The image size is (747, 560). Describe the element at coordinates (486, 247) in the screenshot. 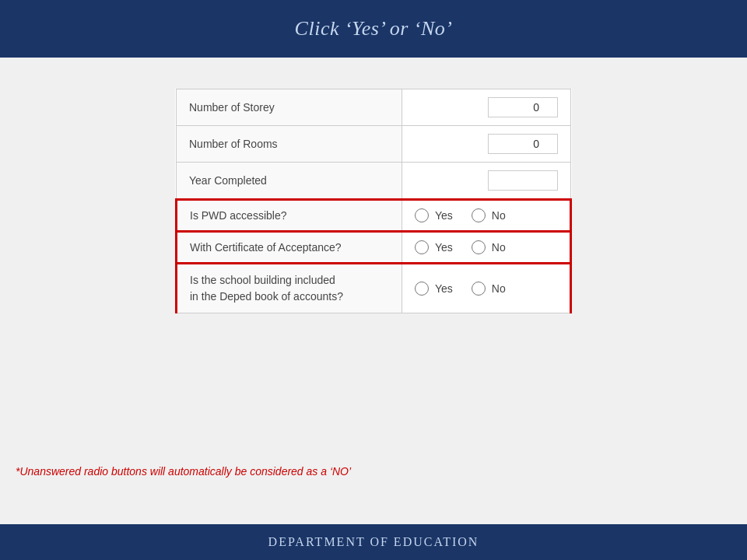

I see `certificate-radio-group: Yes No` at that location.